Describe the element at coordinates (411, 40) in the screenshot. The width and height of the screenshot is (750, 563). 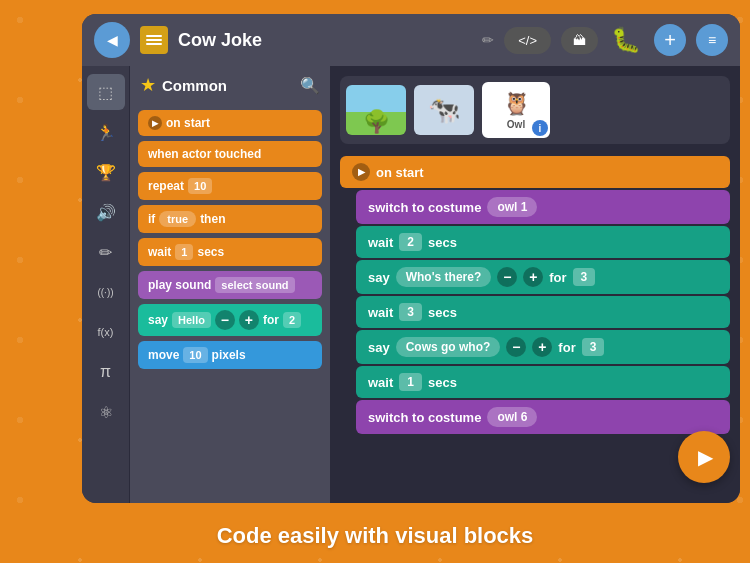
I see `top-bar: Cow Joke ✏ </> 🏔 🐛 + ≡` at that location.